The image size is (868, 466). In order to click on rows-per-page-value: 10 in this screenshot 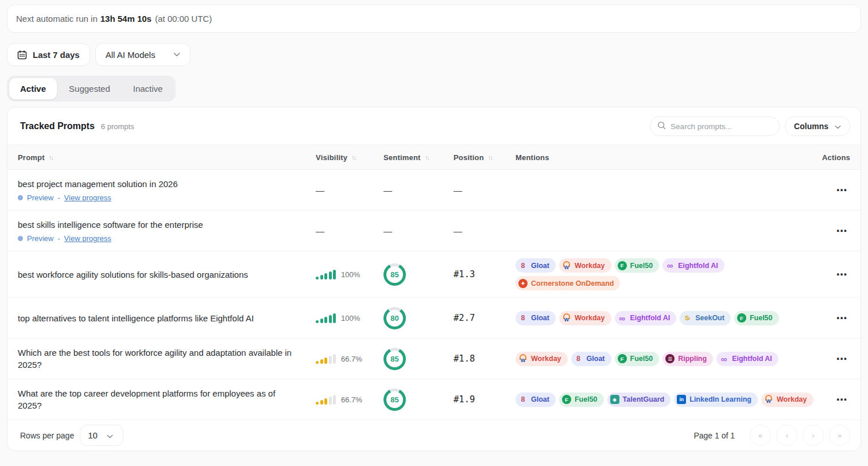, I will do `click(93, 435)`.